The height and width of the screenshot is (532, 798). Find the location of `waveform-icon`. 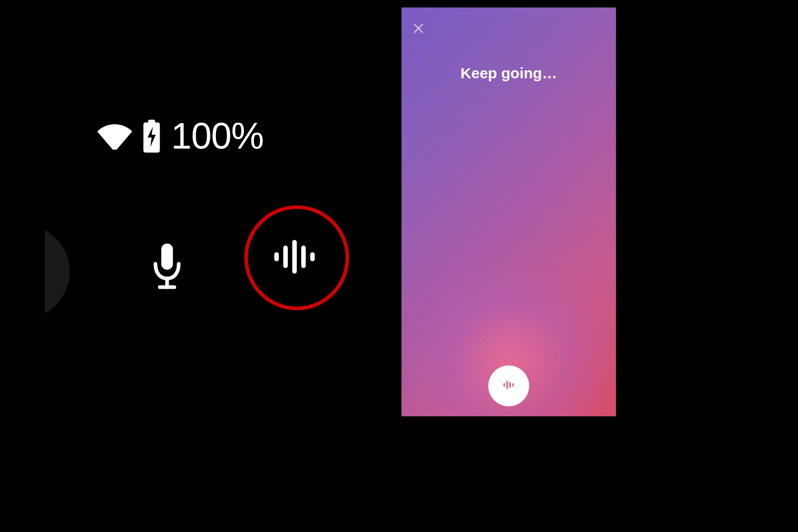

waveform-icon is located at coordinates (509, 386).